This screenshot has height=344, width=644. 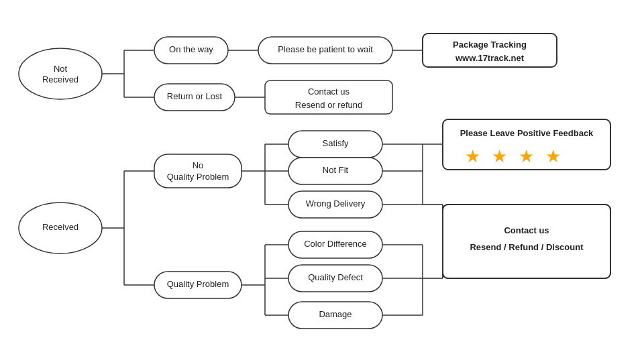 I want to click on positive-feedback-label: Please Leave Positive Feedback, so click(x=527, y=133).